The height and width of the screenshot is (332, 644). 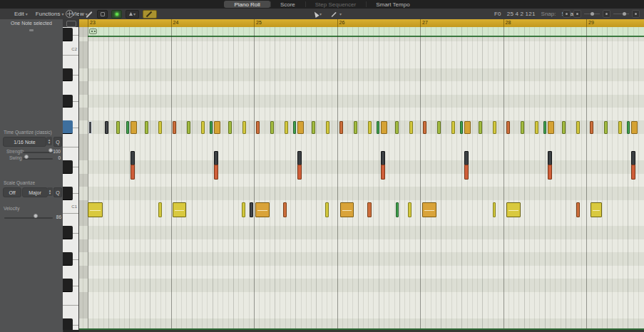 I want to click on brush-tool-button, so click(x=150, y=14).